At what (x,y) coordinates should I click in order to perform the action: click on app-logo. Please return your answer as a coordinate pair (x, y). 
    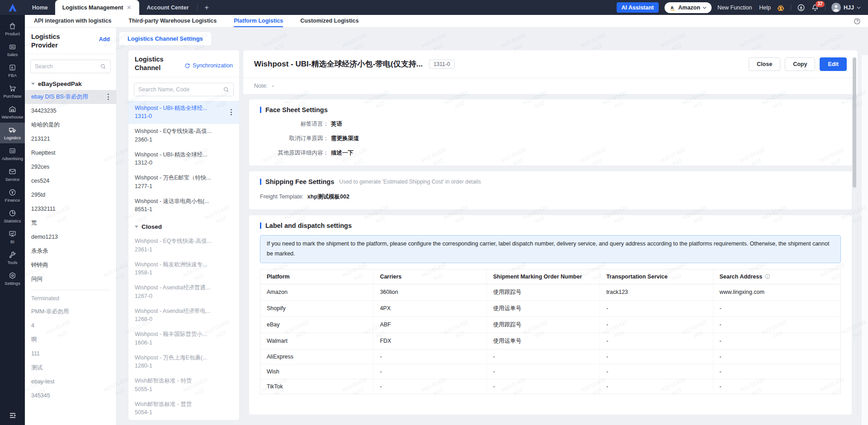
    Looking at the image, I should click on (13, 7).